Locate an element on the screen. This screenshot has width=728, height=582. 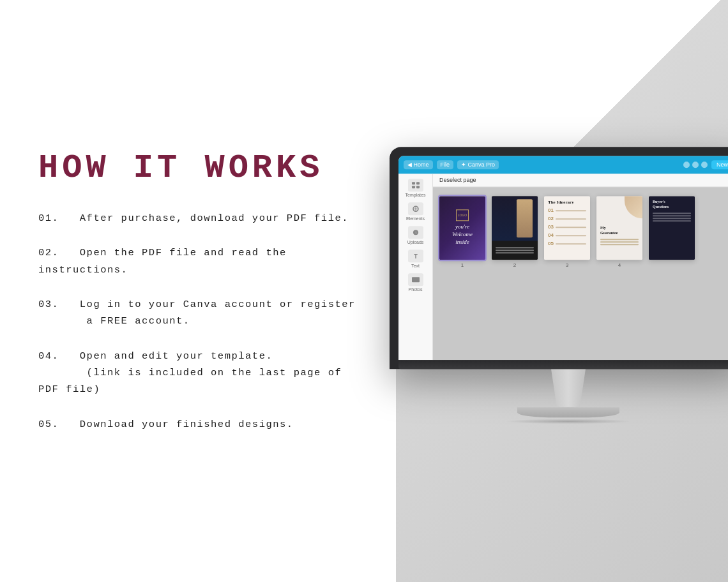
monitor-stand-base is located at coordinates (568, 412).